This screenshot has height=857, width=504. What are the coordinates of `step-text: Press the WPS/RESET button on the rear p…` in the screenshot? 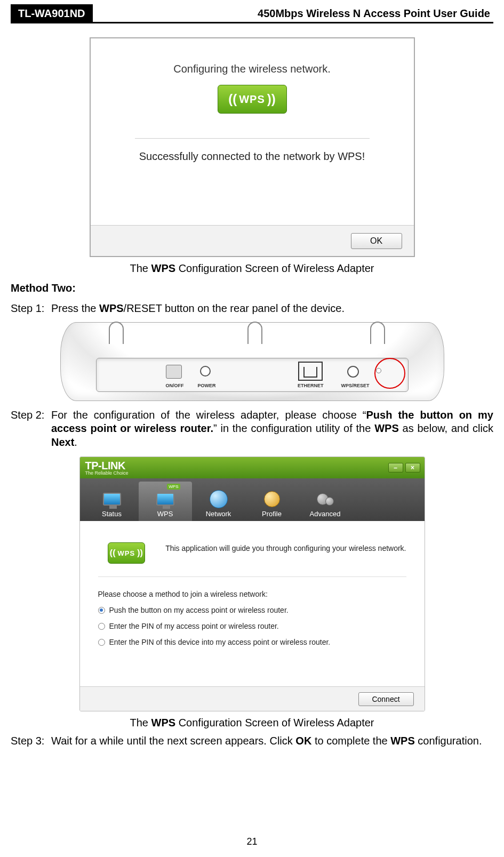 It's located at (272, 309).